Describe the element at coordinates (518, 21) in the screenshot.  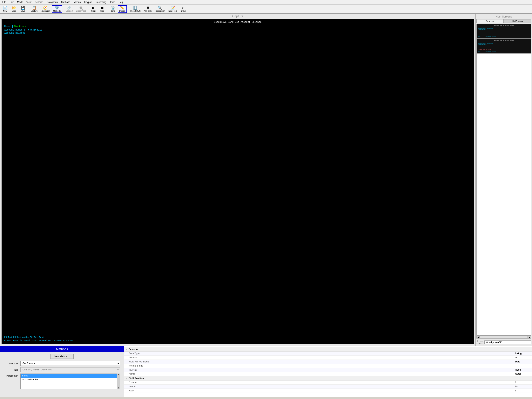
I see `tab-bms-maps: BMS Maps` at that location.